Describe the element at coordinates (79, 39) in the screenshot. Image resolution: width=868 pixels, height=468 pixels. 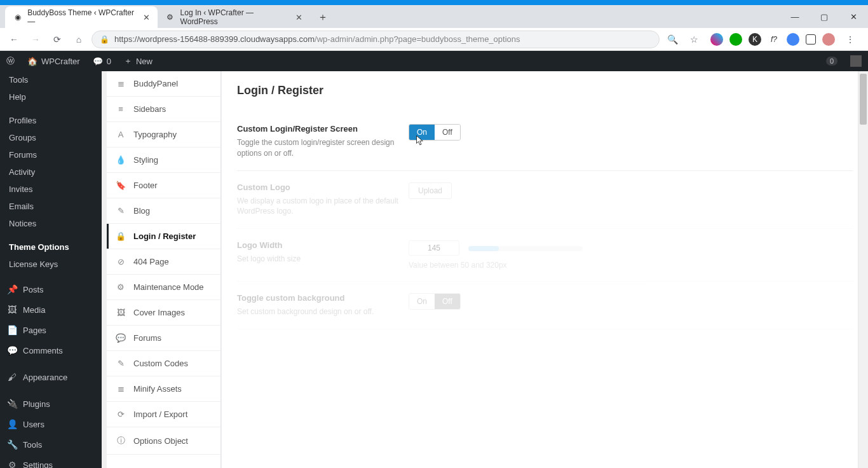
I see `home-button: ⌂` at that location.